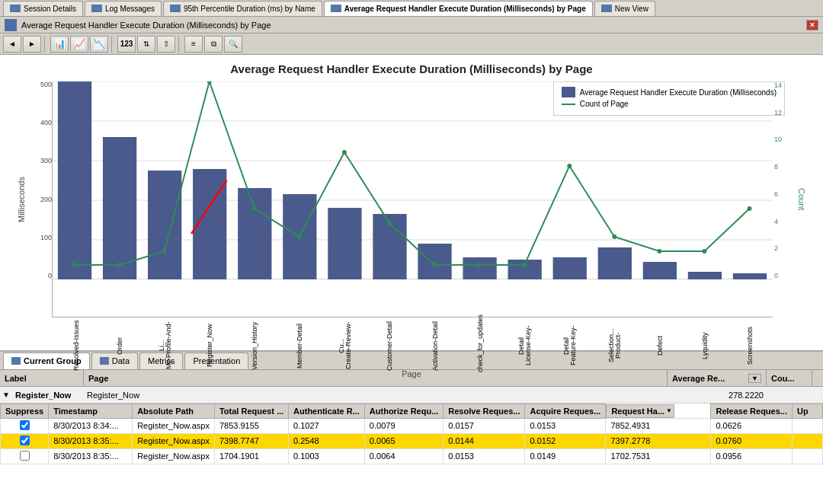 This screenshot has width=823, height=504. Describe the element at coordinates (459, 8) in the screenshot. I see `tab-avg-execute-duration: Average Request Handler Execute Duration…` at that location.